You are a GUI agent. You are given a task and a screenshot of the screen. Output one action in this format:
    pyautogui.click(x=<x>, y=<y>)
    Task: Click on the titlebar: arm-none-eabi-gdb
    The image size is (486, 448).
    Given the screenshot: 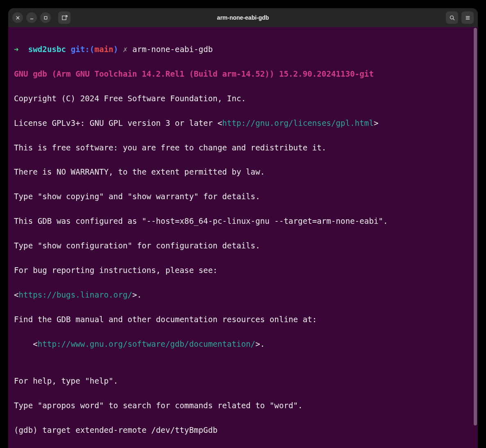 What is the action you would take?
    pyautogui.click(x=243, y=18)
    